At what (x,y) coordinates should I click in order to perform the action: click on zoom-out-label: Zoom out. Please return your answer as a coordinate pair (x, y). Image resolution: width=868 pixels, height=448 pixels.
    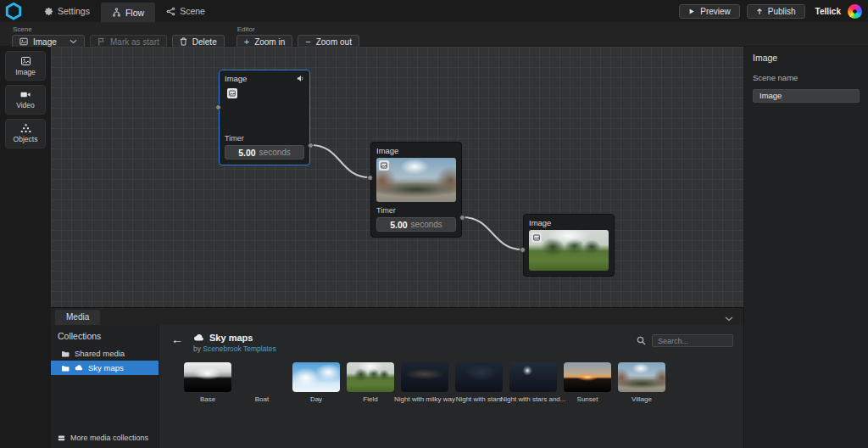
    Looking at the image, I should click on (334, 42).